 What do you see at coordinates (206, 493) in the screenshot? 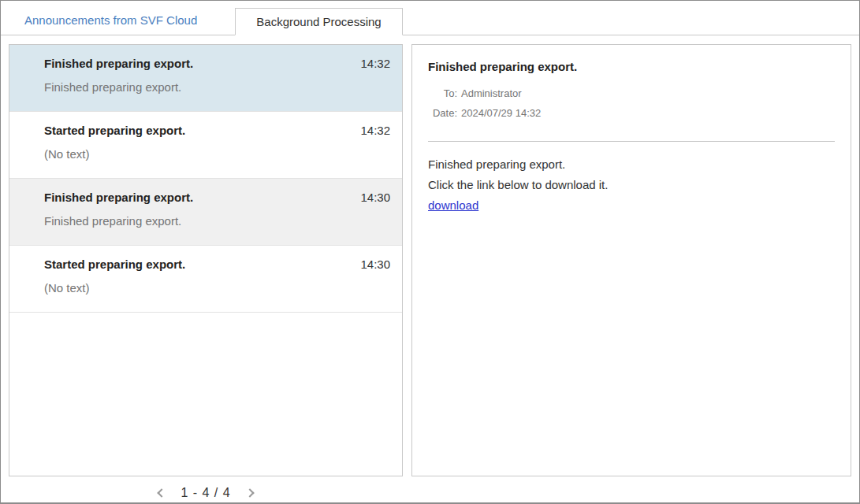
I see `pagination: 1 - 4 / 4` at bounding box center [206, 493].